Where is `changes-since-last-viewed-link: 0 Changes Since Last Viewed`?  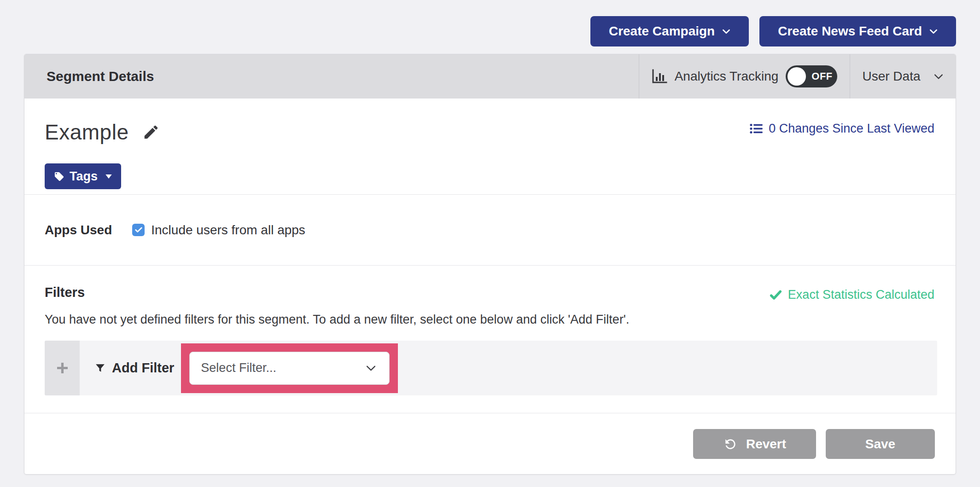 changes-since-last-viewed-link: 0 Changes Since Last Viewed is located at coordinates (842, 129).